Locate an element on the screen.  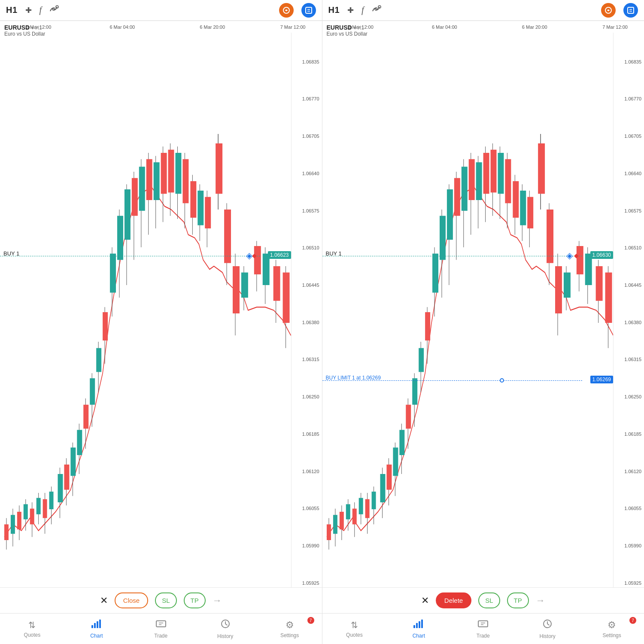
r-price-5: 1.06640 is located at coordinates (629, 173).